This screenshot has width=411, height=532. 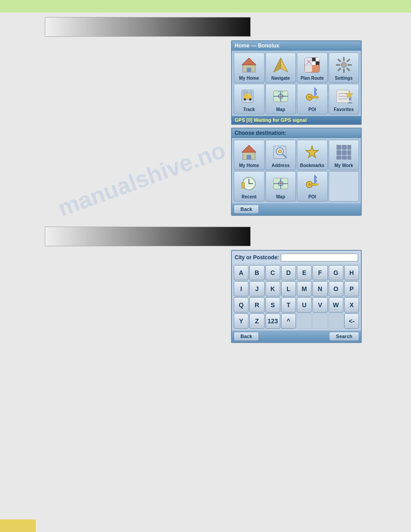 What do you see at coordinates (304, 305) in the screenshot?
I see `key-U: U` at bounding box center [304, 305].